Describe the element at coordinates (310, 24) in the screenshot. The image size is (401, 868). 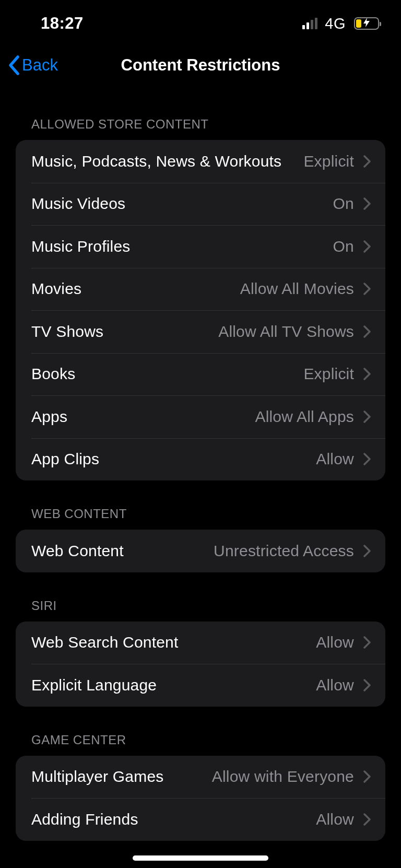
I see `cellular-signal-icon` at that location.